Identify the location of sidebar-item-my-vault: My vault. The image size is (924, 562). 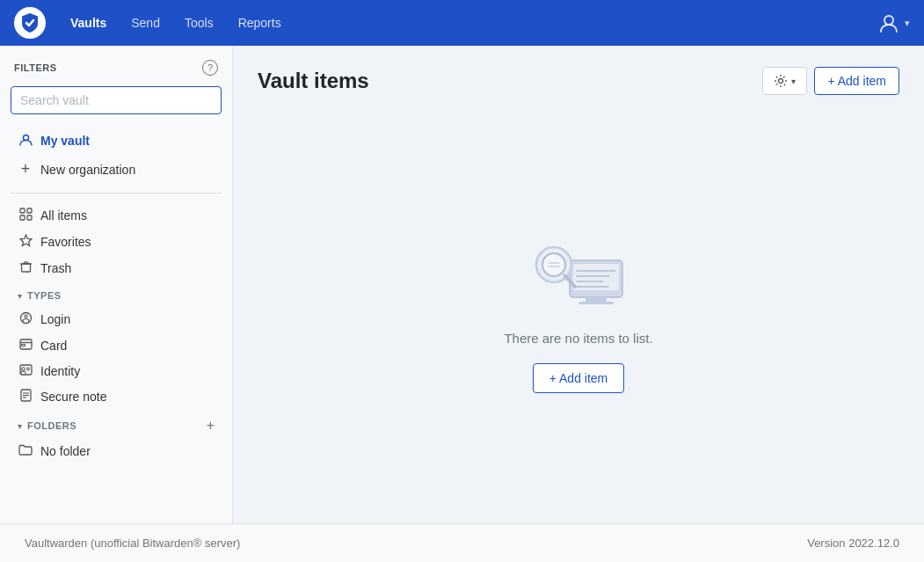
(116, 141).